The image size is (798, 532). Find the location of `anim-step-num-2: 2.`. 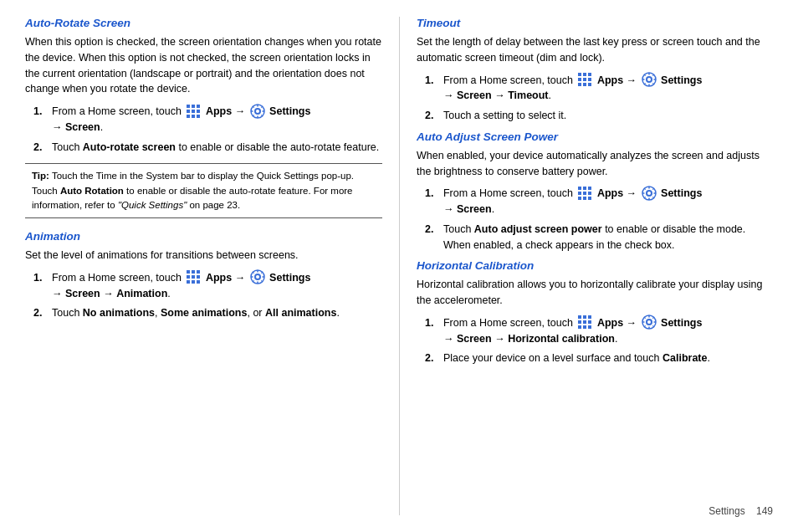

anim-step-num-2: 2. is located at coordinates (43, 313).